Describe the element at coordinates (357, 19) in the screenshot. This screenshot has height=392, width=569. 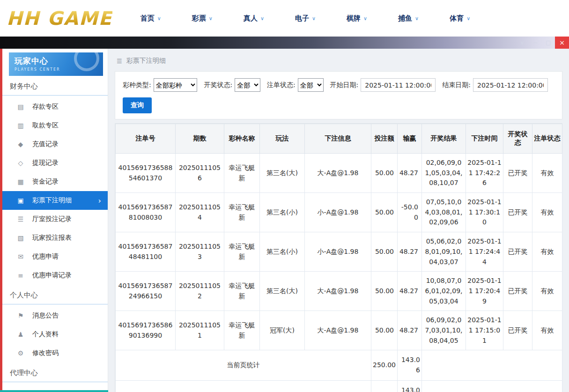
I see `nav-item-board-games: 棋牌 ∨` at that location.